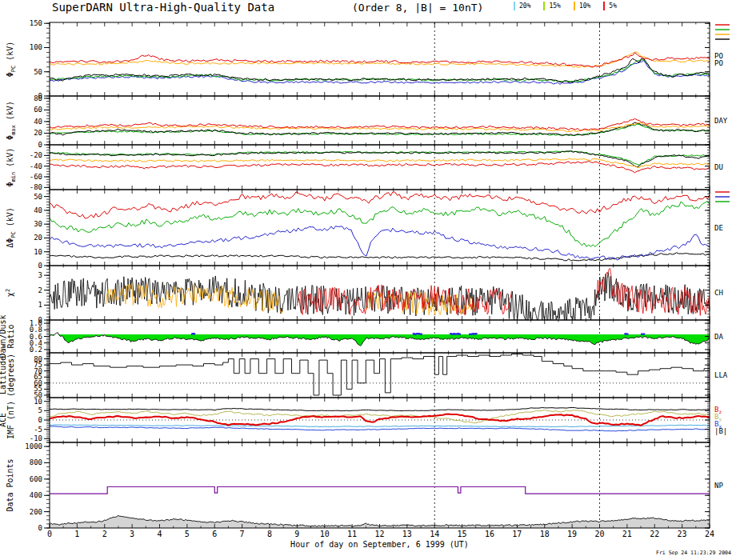 Image resolution: width=732 pixels, height=560 pixels. What do you see at coordinates (36, 323) in the screenshot?
I see `y-tick-label: 1.0` at bounding box center [36, 323].